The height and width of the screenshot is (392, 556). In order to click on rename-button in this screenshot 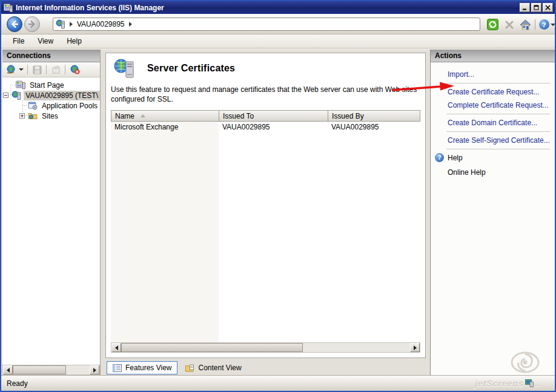, I will do `click(56, 70)`.